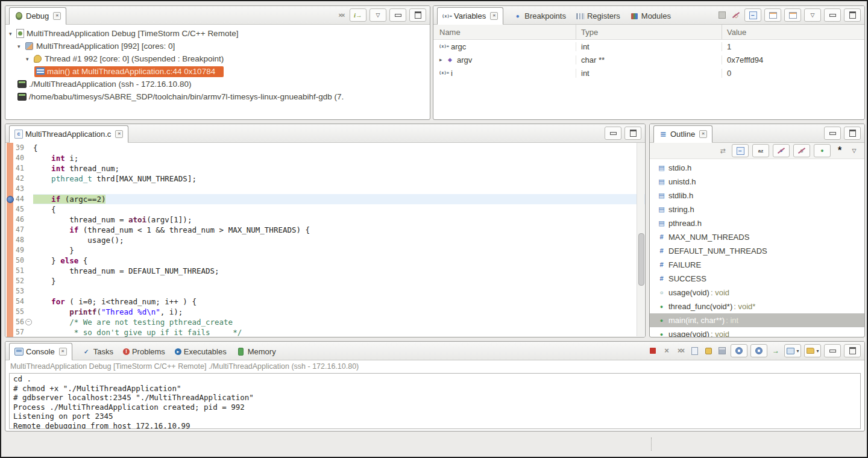  What do you see at coordinates (776, 351) in the screenshot?
I see `display-selected-console-button` at bounding box center [776, 351].